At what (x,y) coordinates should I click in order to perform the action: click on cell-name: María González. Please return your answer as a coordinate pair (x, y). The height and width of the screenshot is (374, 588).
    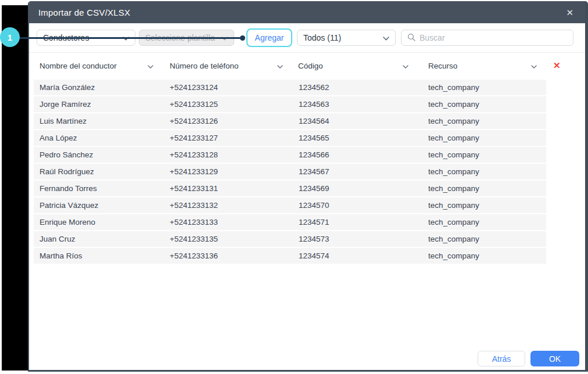
    Looking at the image, I should click on (98, 87).